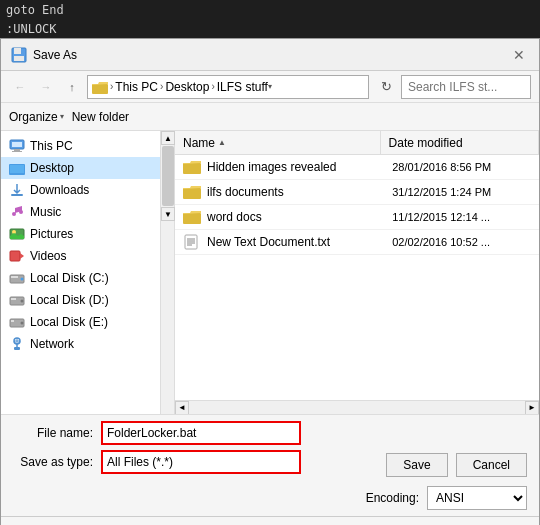 The width and height of the screenshot is (540, 525). What do you see at coordinates (532, 408) in the screenshot?
I see `hscroll-right-btn: ►` at bounding box center [532, 408].